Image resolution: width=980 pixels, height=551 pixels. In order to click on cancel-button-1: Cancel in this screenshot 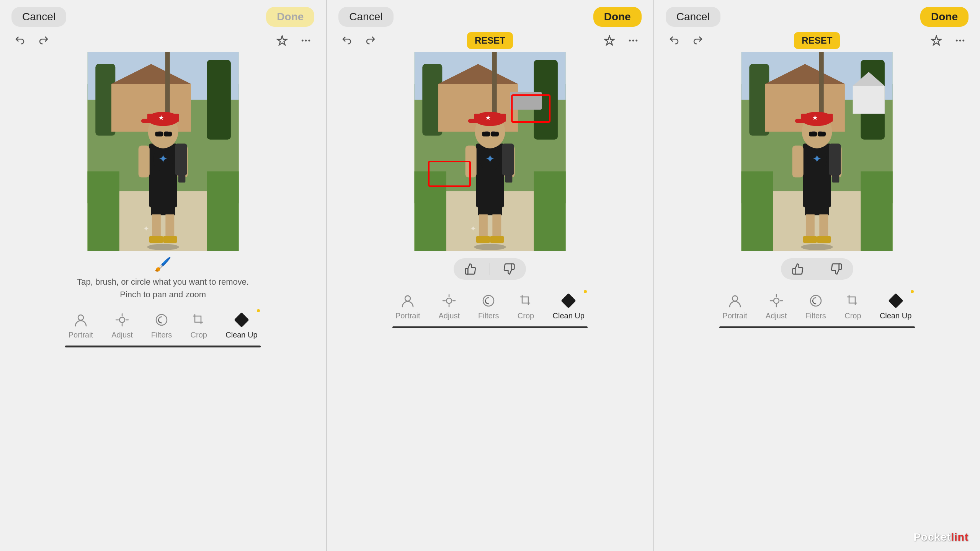, I will do `click(39, 17)`.